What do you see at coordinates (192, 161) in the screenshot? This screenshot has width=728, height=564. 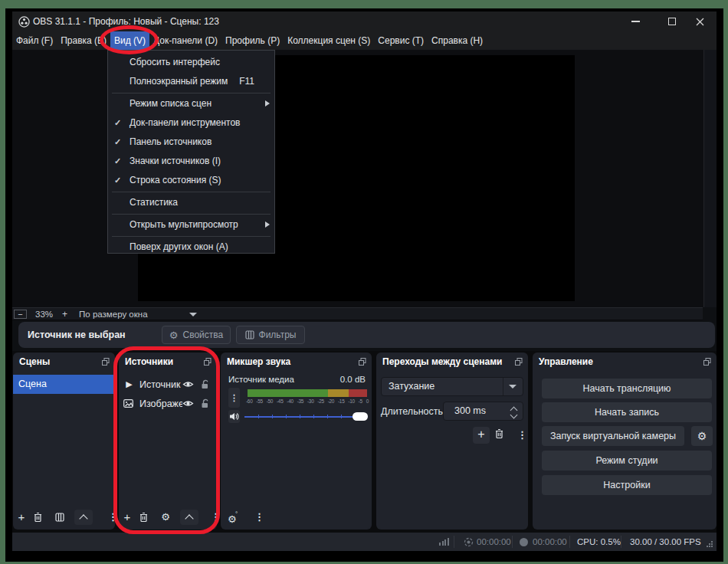 I see `menu-item-source-icons: ✓Значки источников (I)` at bounding box center [192, 161].